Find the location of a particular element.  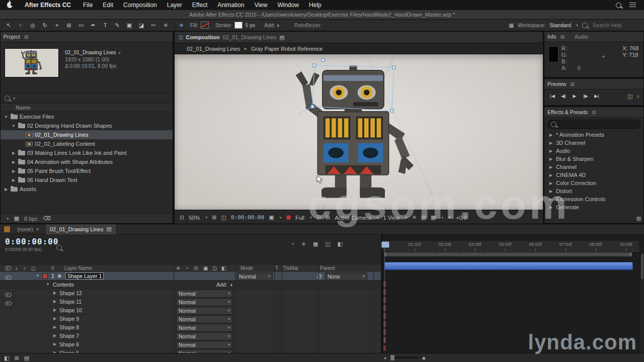

tree-item-label: 03 Making Lines Look Like Ink and Paint is located at coordinates (77, 153).